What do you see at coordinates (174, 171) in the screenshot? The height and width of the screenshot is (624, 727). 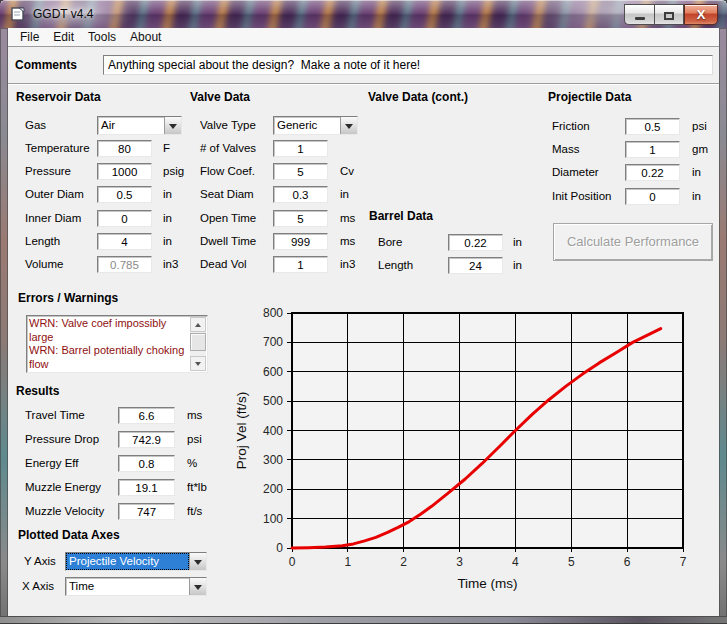 I see `pressure-unit: psig` at bounding box center [174, 171].